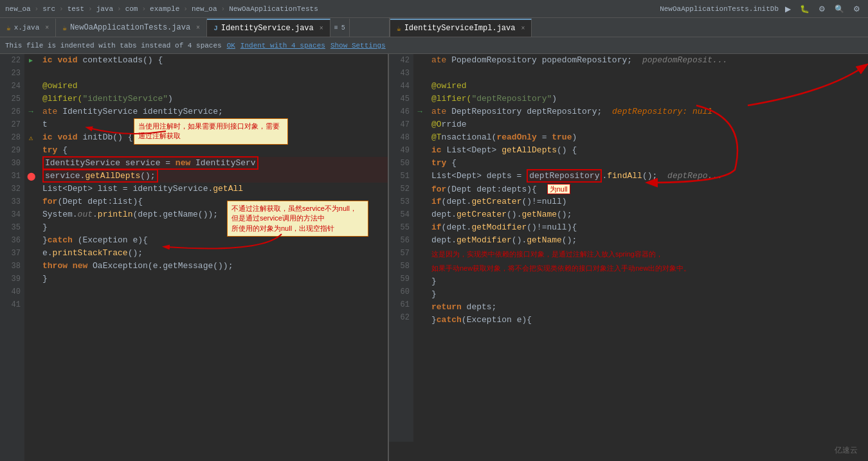  What do you see at coordinates (401, 86) in the screenshot?
I see `rln-44: 44` at bounding box center [401, 86].